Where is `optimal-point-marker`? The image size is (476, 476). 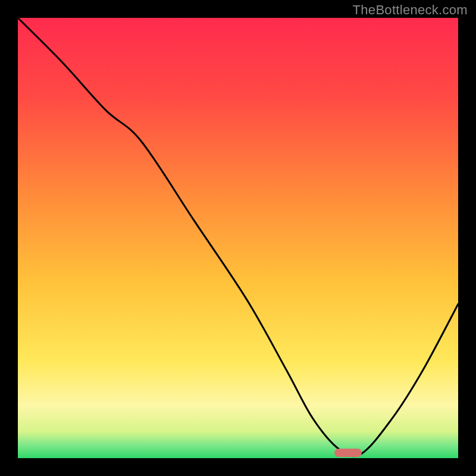 optimal-point-marker is located at coordinates (348, 453).